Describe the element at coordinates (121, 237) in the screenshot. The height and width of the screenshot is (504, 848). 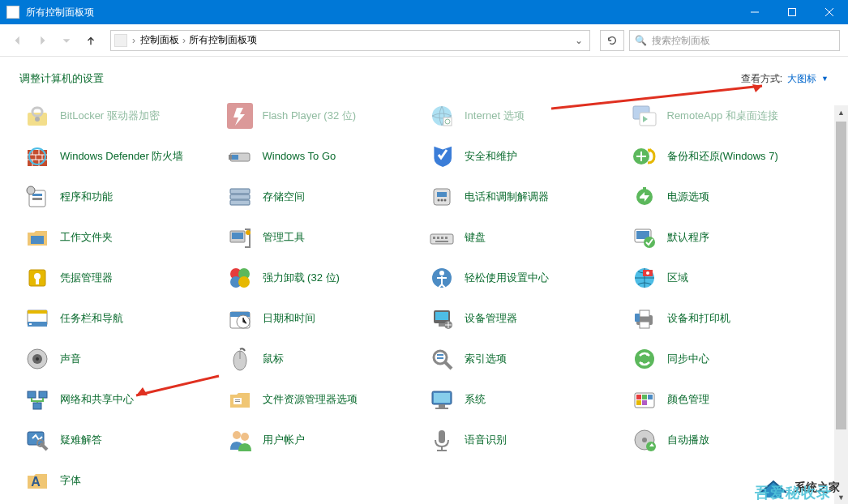
I see `control-panel-item: 工作文件夹` at that location.